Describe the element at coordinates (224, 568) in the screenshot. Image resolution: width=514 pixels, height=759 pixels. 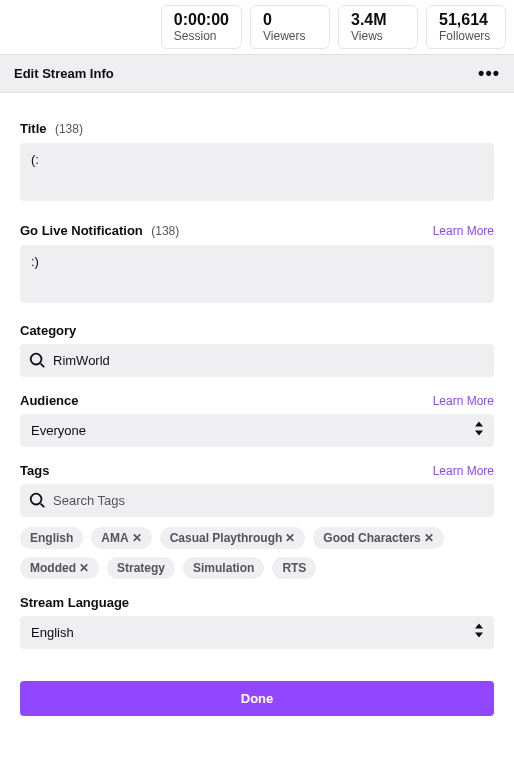
I see `tag-pill: Simulation` at that location.